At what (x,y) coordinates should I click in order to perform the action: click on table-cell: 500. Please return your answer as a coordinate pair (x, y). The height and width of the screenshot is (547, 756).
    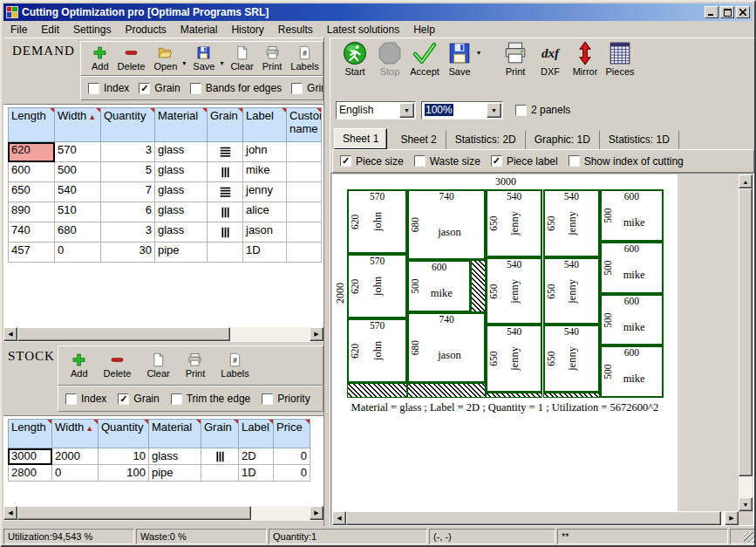
    Looking at the image, I should click on (78, 173).